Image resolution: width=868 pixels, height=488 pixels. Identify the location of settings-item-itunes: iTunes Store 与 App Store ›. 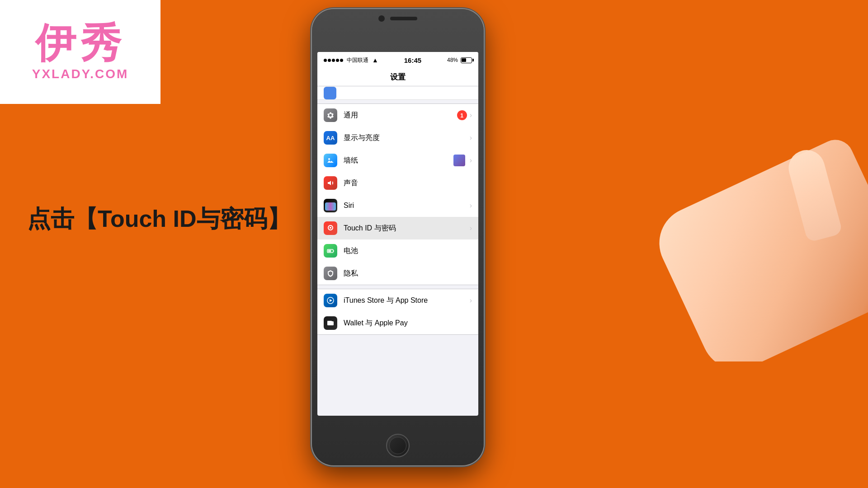
(398, 300).